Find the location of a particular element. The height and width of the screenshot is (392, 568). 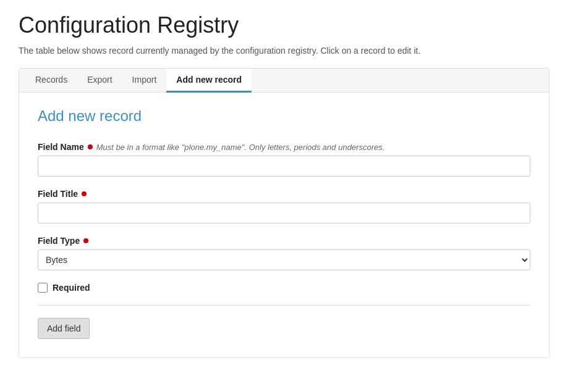

required-checkbox is located at coordinates (43, 288).